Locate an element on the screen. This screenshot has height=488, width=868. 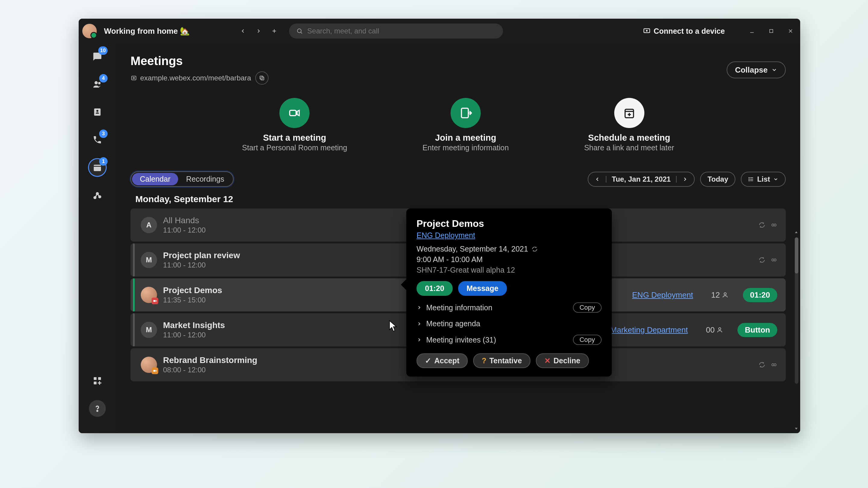
chevron-right-icon is located at coordinates (419, 307).